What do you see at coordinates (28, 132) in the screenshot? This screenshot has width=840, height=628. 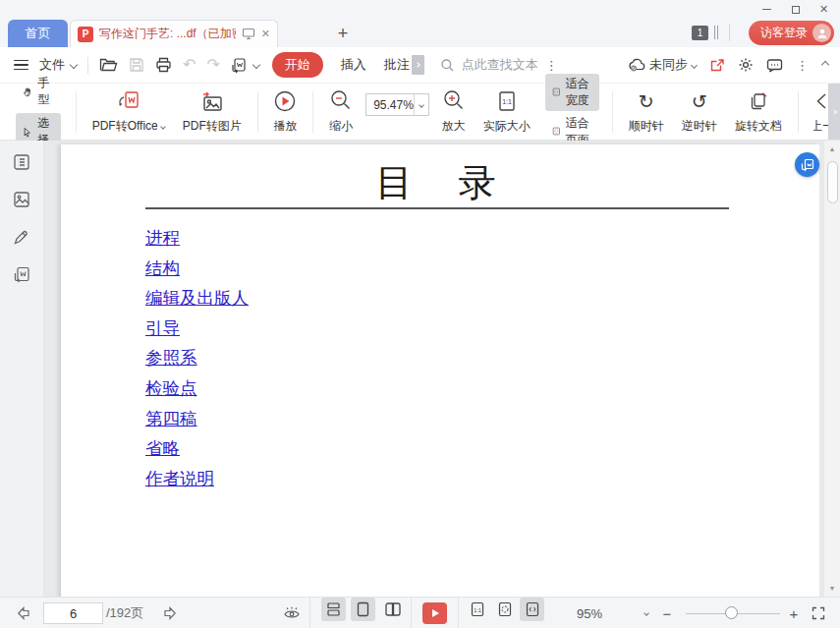 I see `cursor-icon` at bounding box center [28, 132].